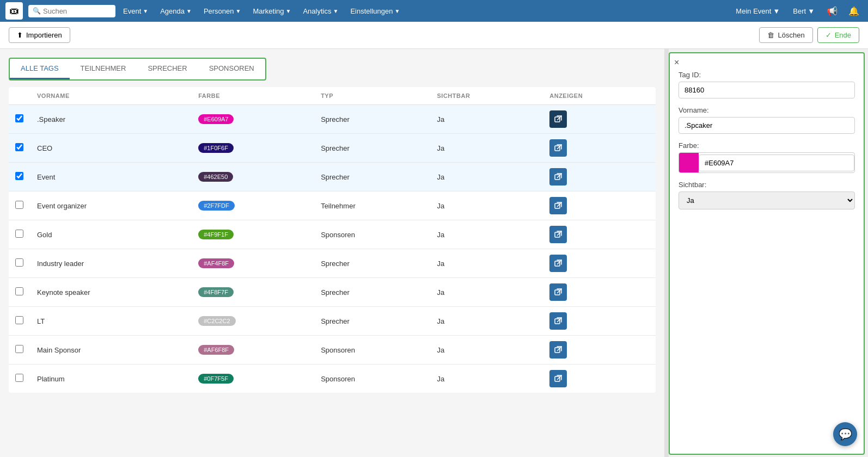 This screenshot has width=868, height=457. I want to click on nav-personen: Personen ▼, so click(222, 11).